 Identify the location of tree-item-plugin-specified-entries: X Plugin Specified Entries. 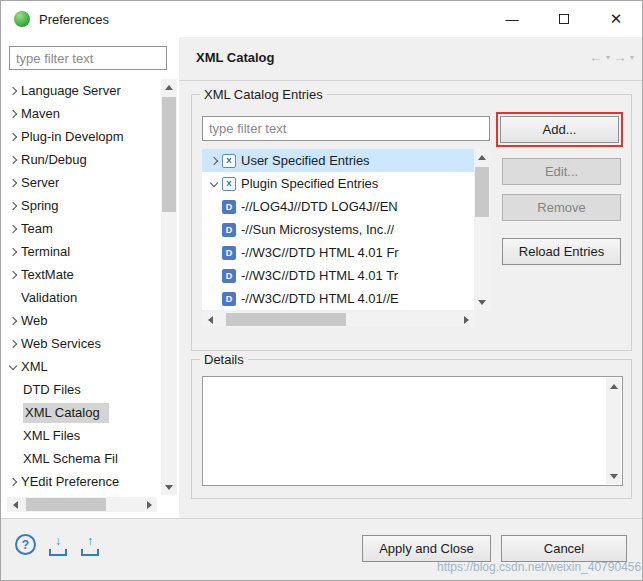
(338, 184).